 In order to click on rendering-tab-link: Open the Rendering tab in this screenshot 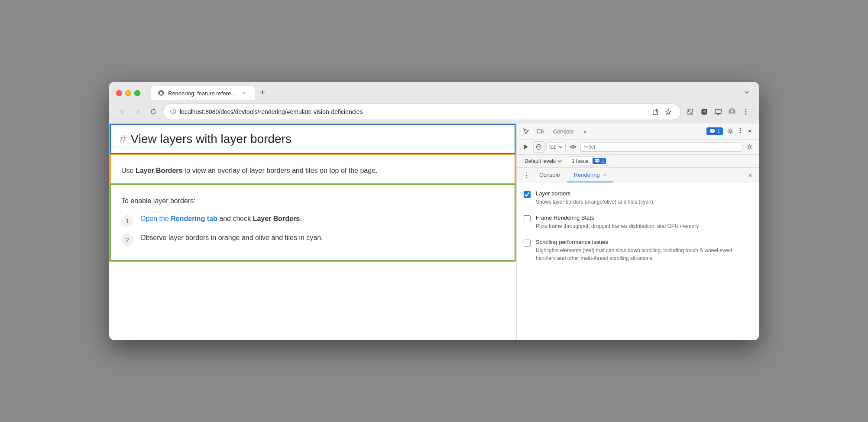, I will do `click(179, 218)`.